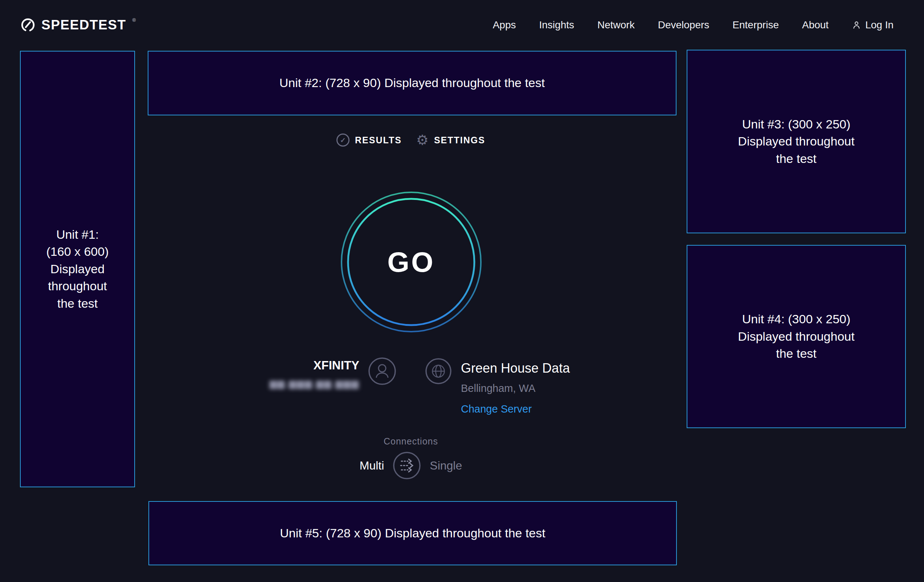 The image size is (924, 582). Describe the element at coordinates (369, 140) in the screenshot. I see `tab-results: ✓ RESULTS` at that location.